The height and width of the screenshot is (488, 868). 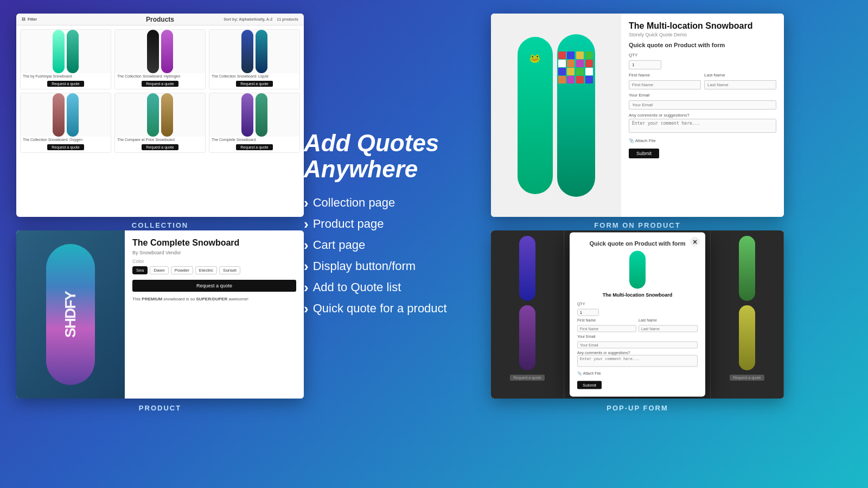 What do you see at coordinates (703, 95) in the screenshot?
I see `email-label: Your Email` at bounding box center [703, 95].